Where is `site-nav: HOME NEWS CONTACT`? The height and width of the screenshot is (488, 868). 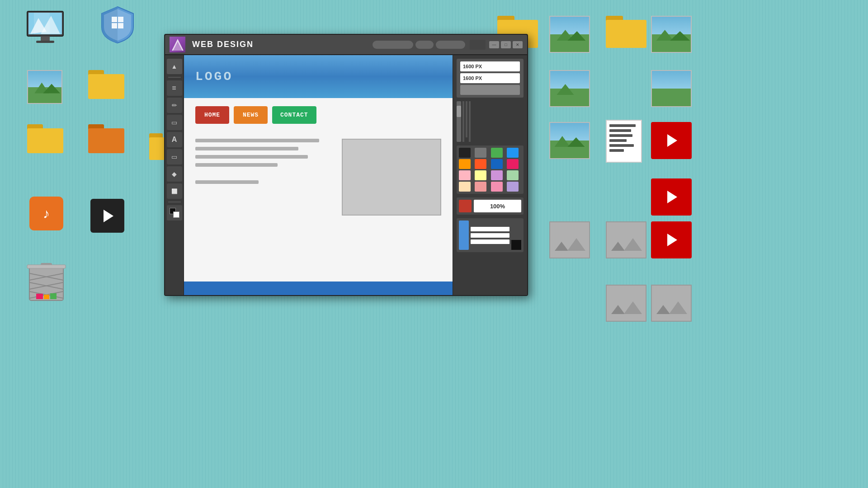
site-nav: HOME NEWS CONTACT is located at coordinates (318, 115).